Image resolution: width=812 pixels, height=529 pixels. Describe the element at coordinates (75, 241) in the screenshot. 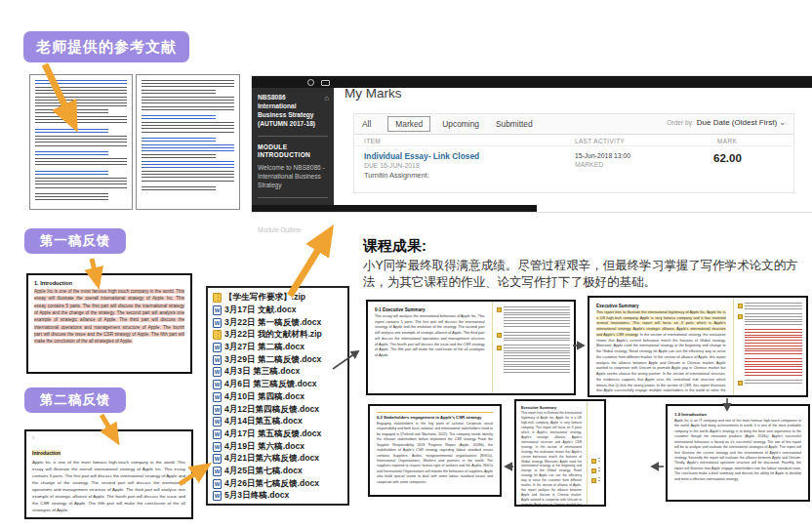

I see `label-first-draft-feedback: 第一稿反馈` at that location.